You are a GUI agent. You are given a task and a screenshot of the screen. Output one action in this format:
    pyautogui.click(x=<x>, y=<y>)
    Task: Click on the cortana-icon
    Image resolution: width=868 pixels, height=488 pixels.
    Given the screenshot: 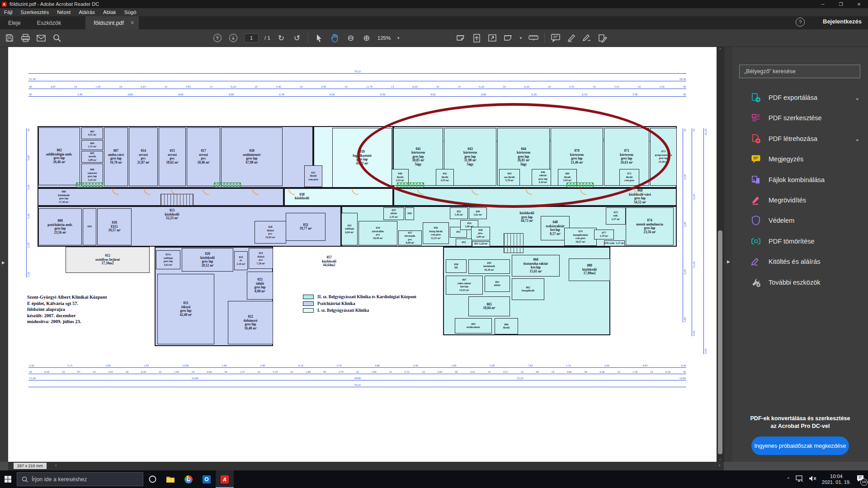 What is the action you would take?
    pyautogui.click(x=152, y=479)
    